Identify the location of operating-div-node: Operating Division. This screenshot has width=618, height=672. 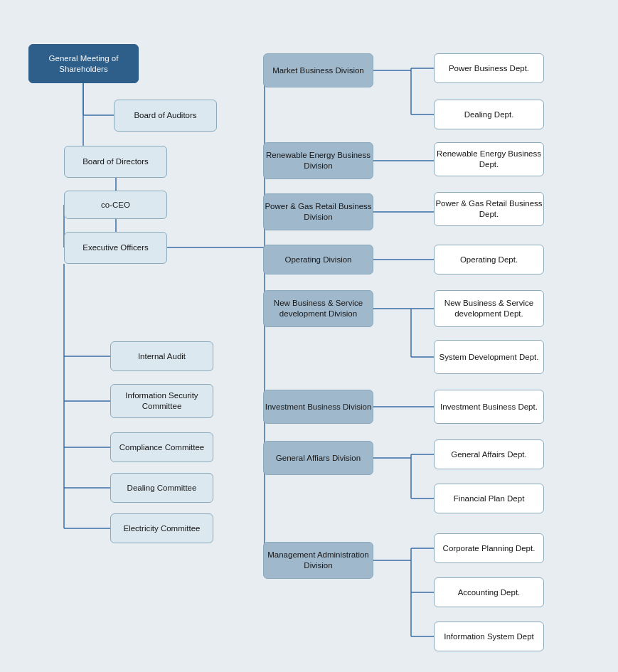
(319, 260).